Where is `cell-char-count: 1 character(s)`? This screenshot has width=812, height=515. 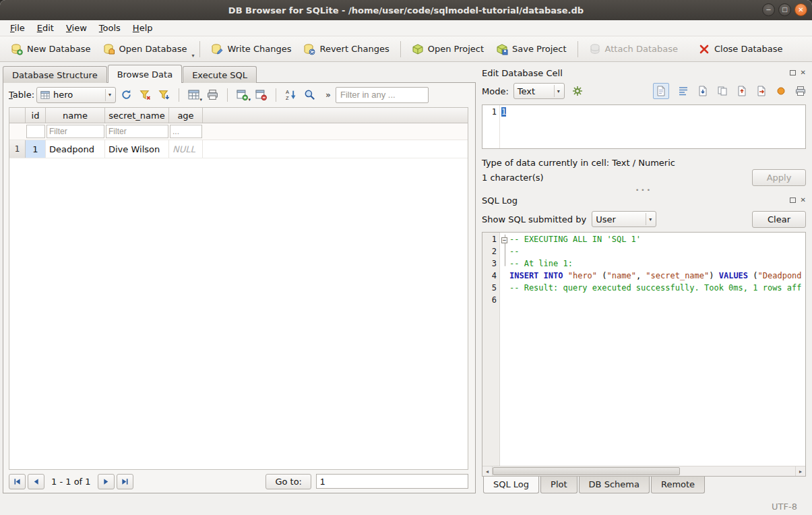
cell-char-count: 1 character(s) is located at coordinates (513, 178).